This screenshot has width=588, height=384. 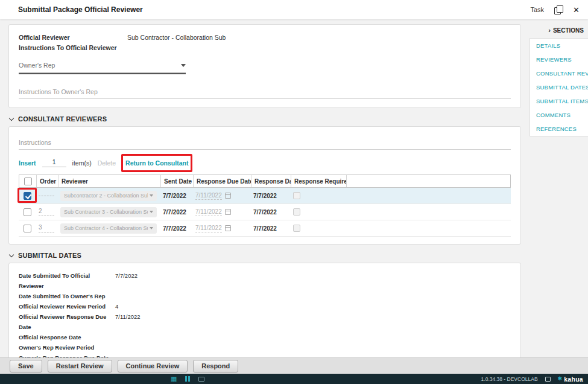 I want to click on save-button: Save, so click(x=26, y=366).